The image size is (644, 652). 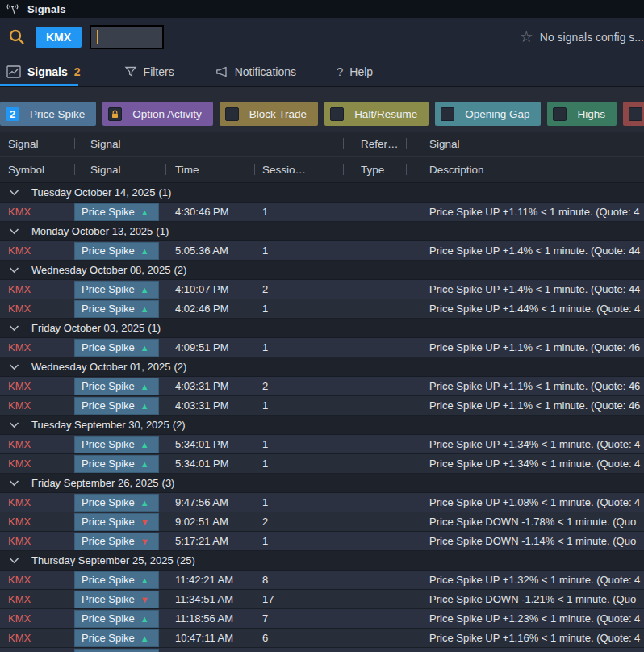 What do you see at coordinates (322, 309) in the screenshot?
I see `table-row: KMXPrice Spike▲4:02:46 PM1Price Spike UP…` at bounding box center [322, 309].